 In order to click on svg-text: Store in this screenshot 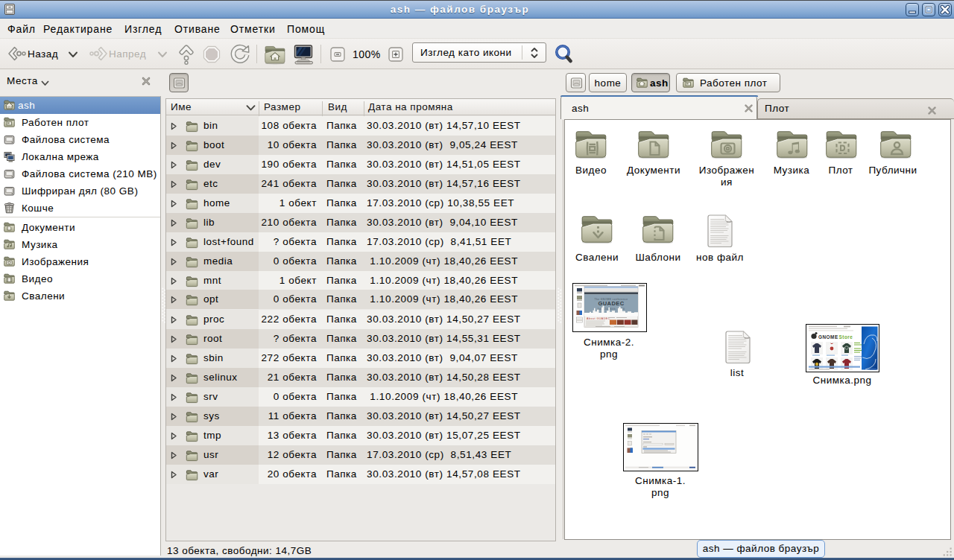, I will do `click(847, 337)`.